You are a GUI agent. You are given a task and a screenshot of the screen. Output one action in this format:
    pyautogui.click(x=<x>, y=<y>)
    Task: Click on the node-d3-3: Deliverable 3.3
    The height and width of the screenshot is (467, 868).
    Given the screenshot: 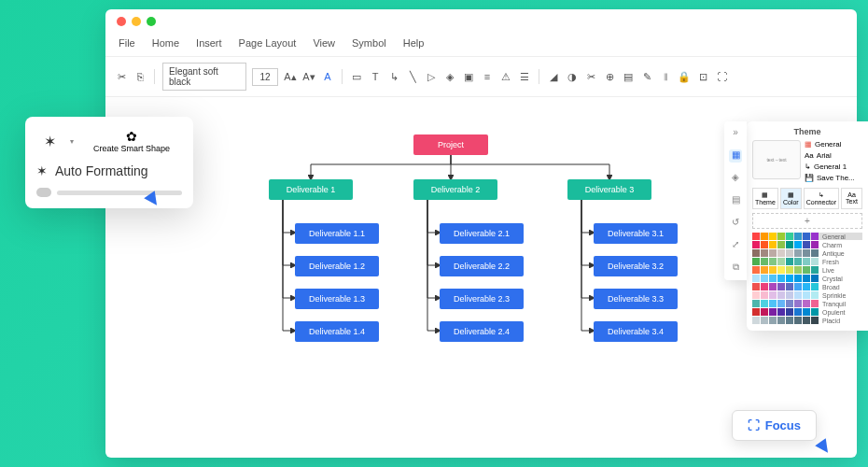 What is the action you would take?
    pyautogui.click(x=636, y=299)
    